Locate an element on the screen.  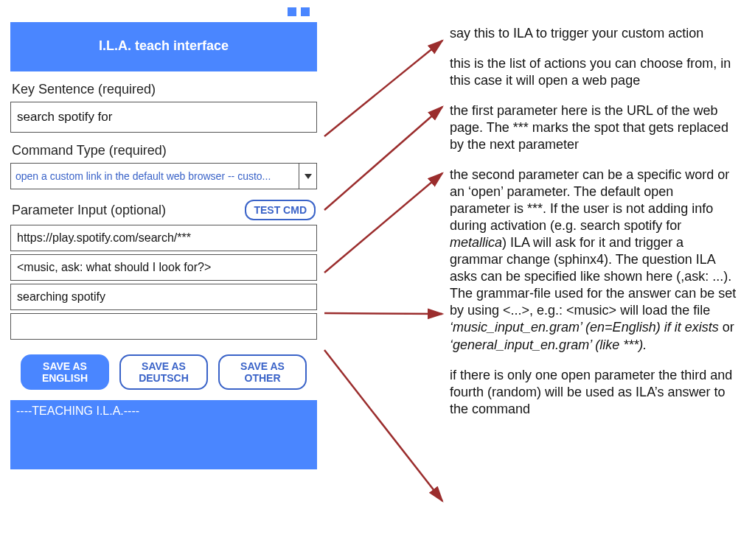
command-type-value: open a custom link in the default web br… is located at coordinates (155, 176).